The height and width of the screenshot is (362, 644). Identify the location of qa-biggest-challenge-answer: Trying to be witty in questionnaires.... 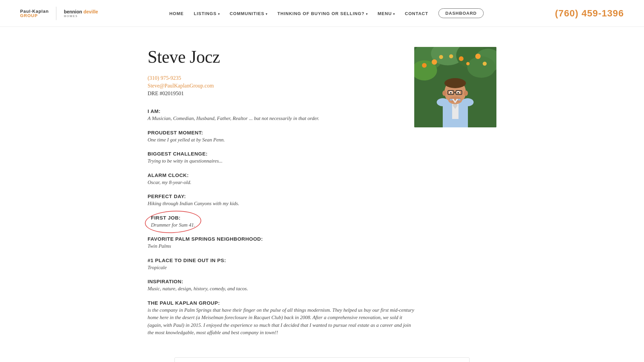
(281, 161).